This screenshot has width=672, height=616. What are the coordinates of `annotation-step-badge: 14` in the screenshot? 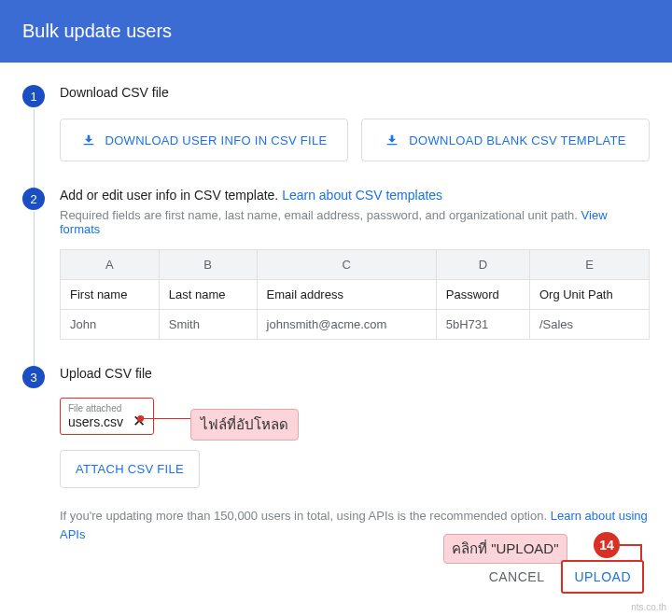 It's located at (607, 545).